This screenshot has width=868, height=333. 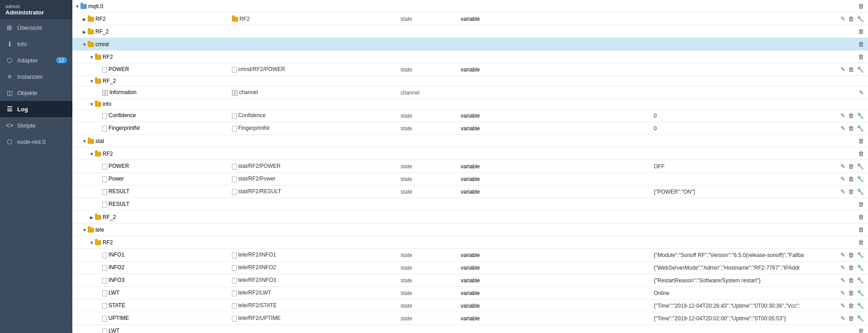 What do you see at coordinates (735, 281) in the screenshot?
I see `value-cell: {"RestartReason":"Software/System restar…` at bounding box center [735, 281].